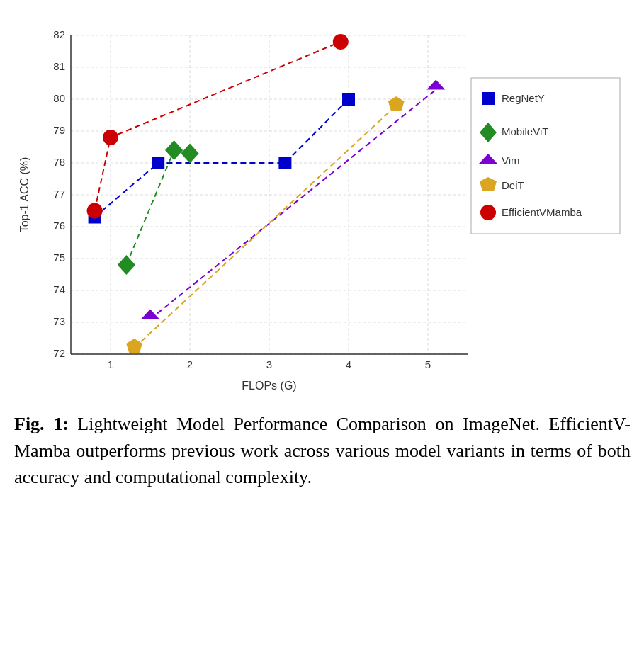 The height and width of the screenshot is (663, 644). Describe the element at coordinates (488, 98) in the screenshot. I see `legend-regnetY-icon` at that location.